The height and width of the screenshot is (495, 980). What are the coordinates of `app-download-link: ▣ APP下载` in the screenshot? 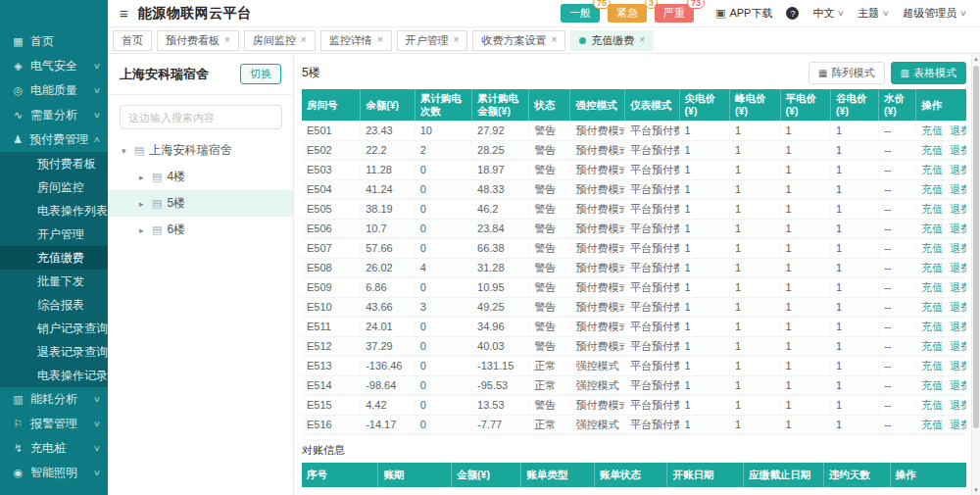 It's located at (744, 14).